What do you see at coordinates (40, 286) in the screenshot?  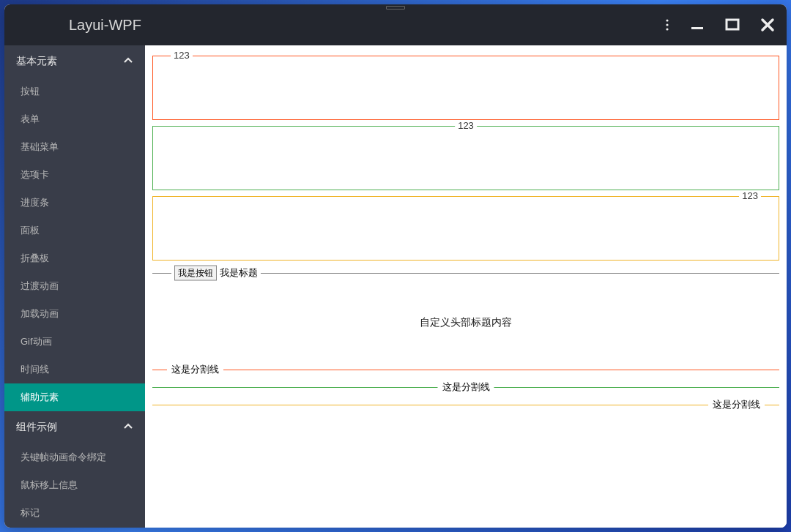 I see `sidebar-item-label: 过渡动画` at bounding box center [40, 286].